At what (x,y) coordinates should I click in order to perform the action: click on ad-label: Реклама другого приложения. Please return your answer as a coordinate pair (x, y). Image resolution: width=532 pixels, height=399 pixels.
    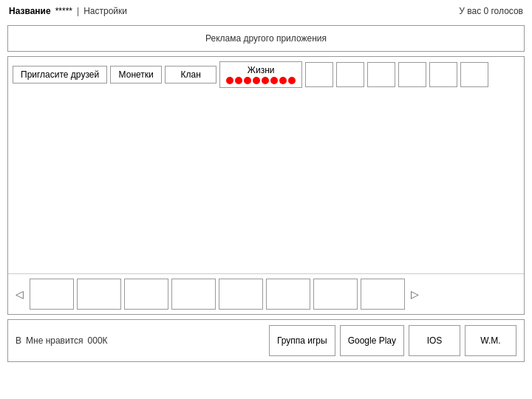
    Looking at the image, I should click on (266, 38).